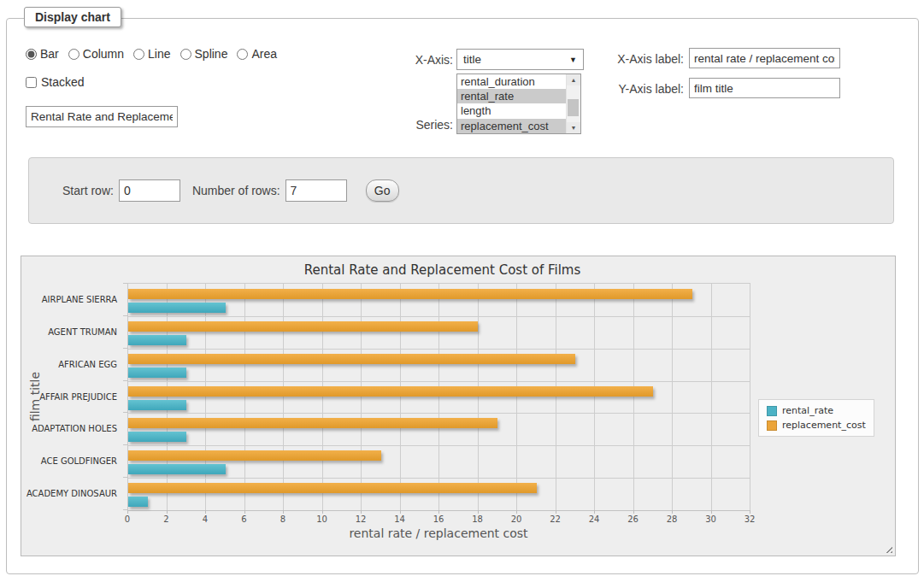 This screenshot has width=924, height=582. Describe the element at coordinates (478, 520) in the screenshot. I see `x-axis-tick-label: 18` at that location.